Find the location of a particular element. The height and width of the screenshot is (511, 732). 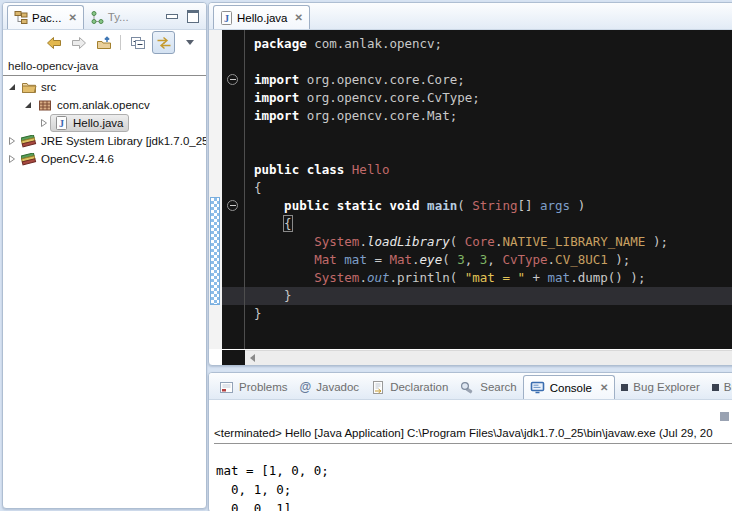

toolbar-separator is located at coordinates (120, 42).